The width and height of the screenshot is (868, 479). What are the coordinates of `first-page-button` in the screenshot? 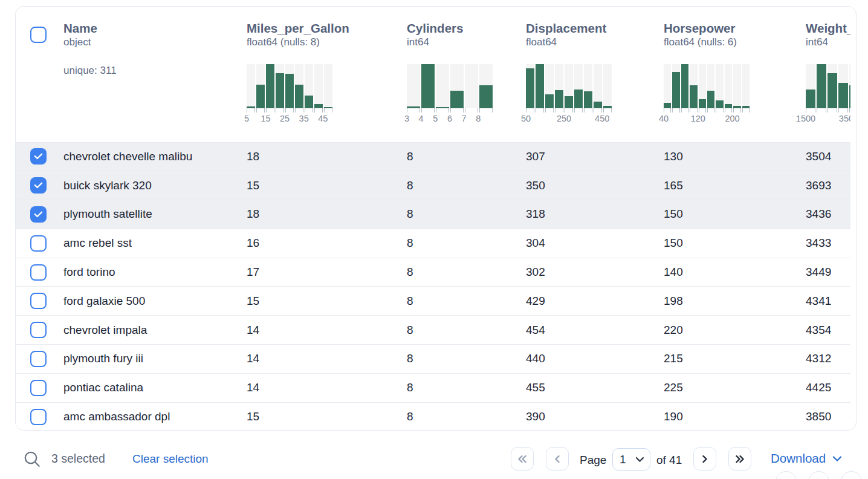 It's located at (522, 458).